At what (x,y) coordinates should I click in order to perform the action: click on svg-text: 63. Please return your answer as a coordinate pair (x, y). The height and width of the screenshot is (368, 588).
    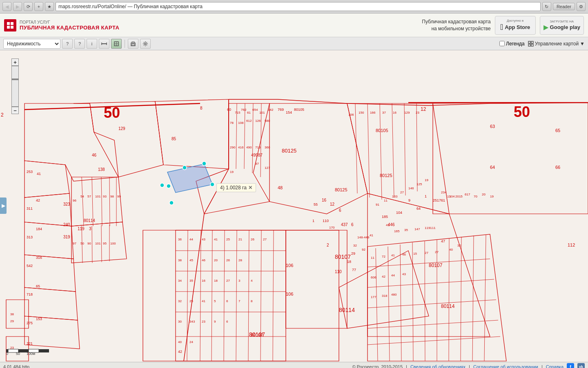
    Looking at the image, I should click on (492, 126).